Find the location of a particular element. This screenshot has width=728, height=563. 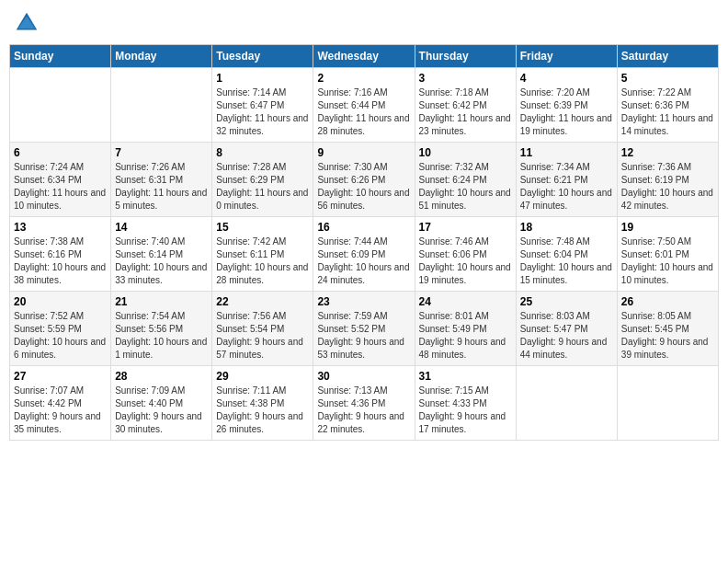

calendar-cell: 4Sunrise: 7:20 AM Sunset: 6:39 PM Daylig… is located at coordinates (566, 105).